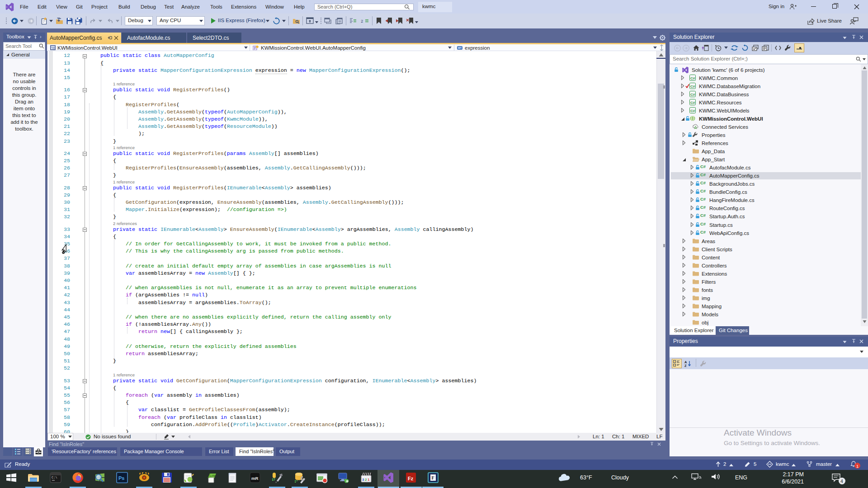 This screenshot has height=488, width=868. What do you see at coordinates (255, 478) in the screenshot?
I see `svg-text: mR` at bounding box center [255, 478].